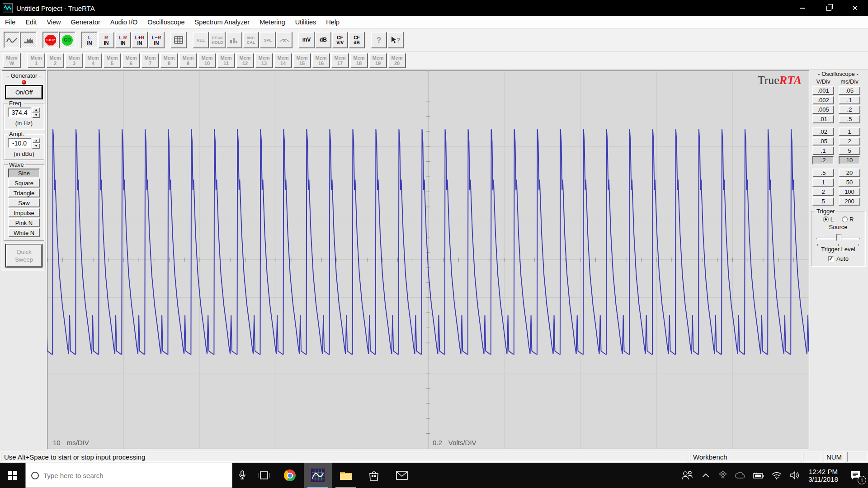  I want to click on vdiv-option-5: 5, so click(823, 202).